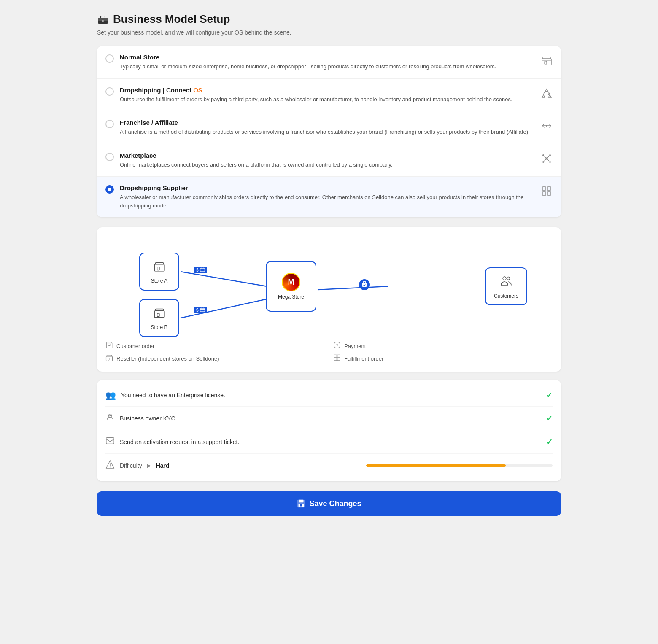 The image size is (658, 644). What do you see at coordinates (506, 286) in the screenshot?
I see `node-customers: Customers` at bounding box center [506, 286].